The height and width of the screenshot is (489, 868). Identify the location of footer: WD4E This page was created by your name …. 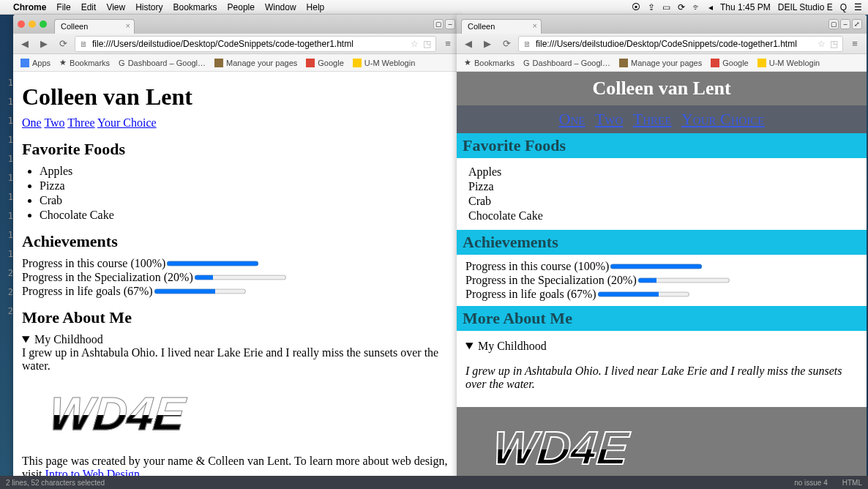
(662, 445).